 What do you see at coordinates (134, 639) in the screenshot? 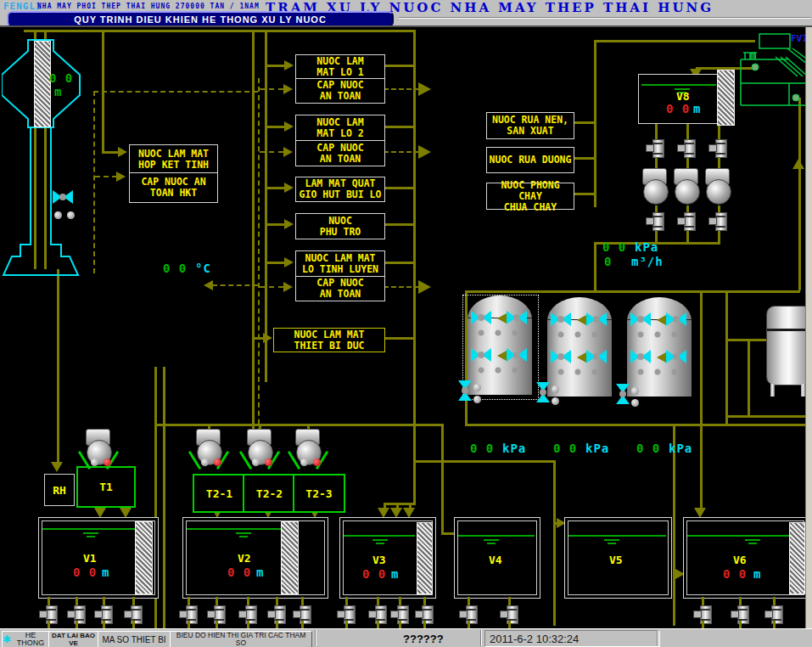
I see `equipment-code-button: MA SO THIET BI` at bounding box center [134, 639].